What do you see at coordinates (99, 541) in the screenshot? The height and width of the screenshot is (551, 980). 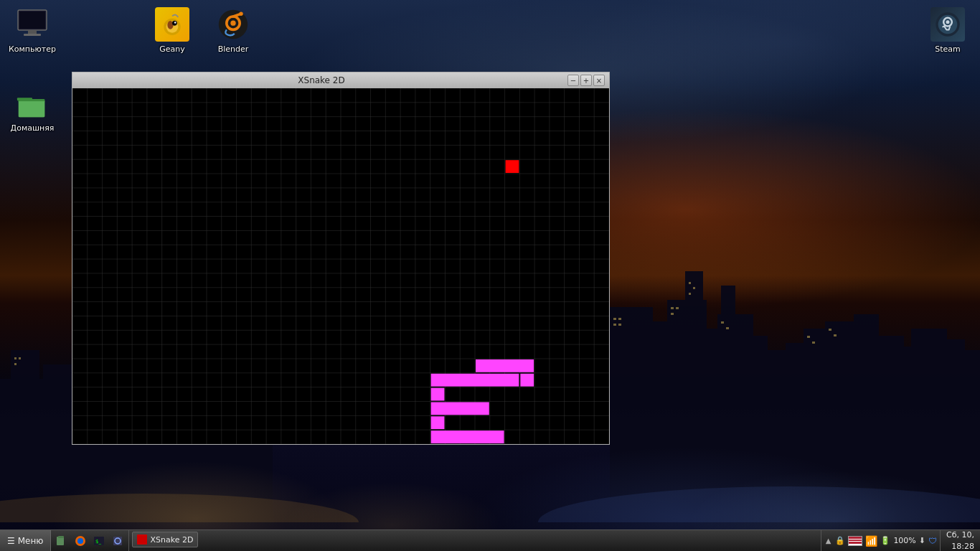 I see `quick-launch-terminal: $_` at bounding box center [99, 541].